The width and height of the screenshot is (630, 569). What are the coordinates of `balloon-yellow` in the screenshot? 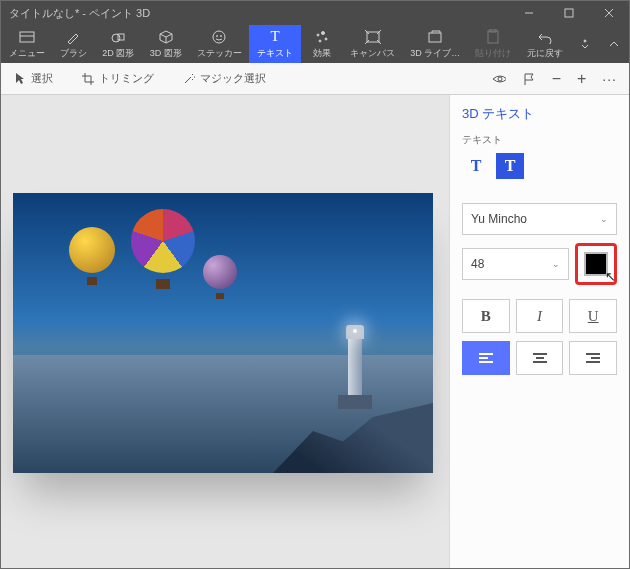 It's located at (92, 257).